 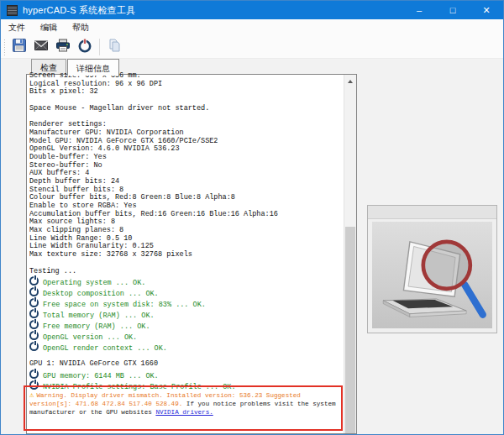 I want to click on print-button, so click(x=63, y=47).